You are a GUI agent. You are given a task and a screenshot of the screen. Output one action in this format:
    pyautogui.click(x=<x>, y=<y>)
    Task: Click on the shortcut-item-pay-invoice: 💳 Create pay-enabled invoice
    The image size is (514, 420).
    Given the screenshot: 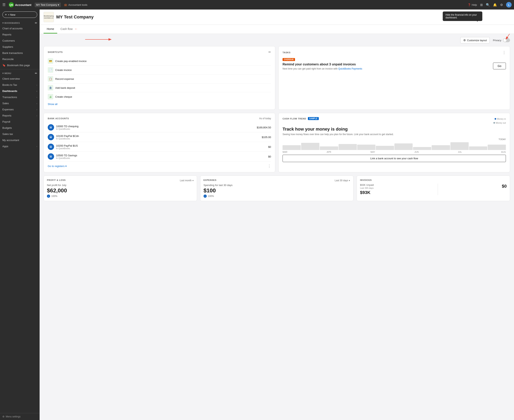 What is the action you would take?
    pyautogui.click(x=159, y=61)
    